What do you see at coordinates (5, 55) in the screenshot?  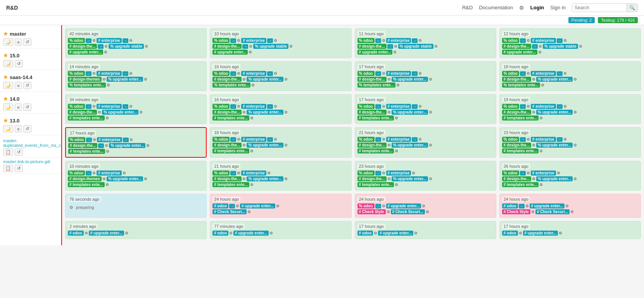 I see `star-icon-15: ★` at bounding box center [5, 55].